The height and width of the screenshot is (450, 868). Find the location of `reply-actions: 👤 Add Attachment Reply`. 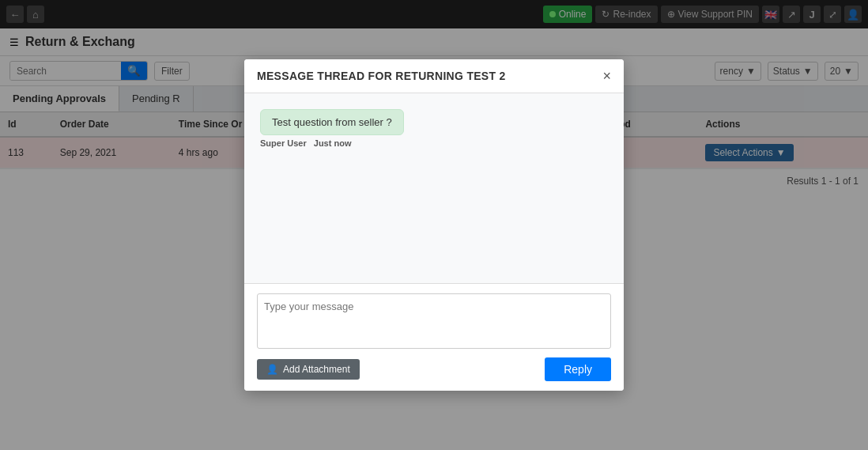

reply-actions: 👤 Add Attachment Reply is located at coordinates (434, 369).